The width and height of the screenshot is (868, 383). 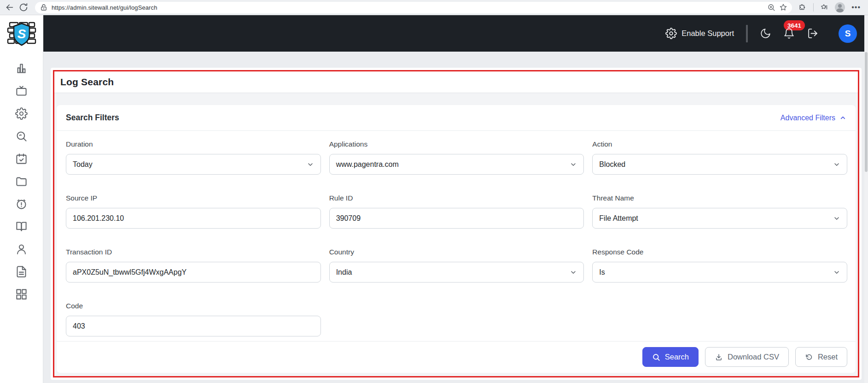 I want to click on sidebar-item-analytics, so click(x=22, y=68).